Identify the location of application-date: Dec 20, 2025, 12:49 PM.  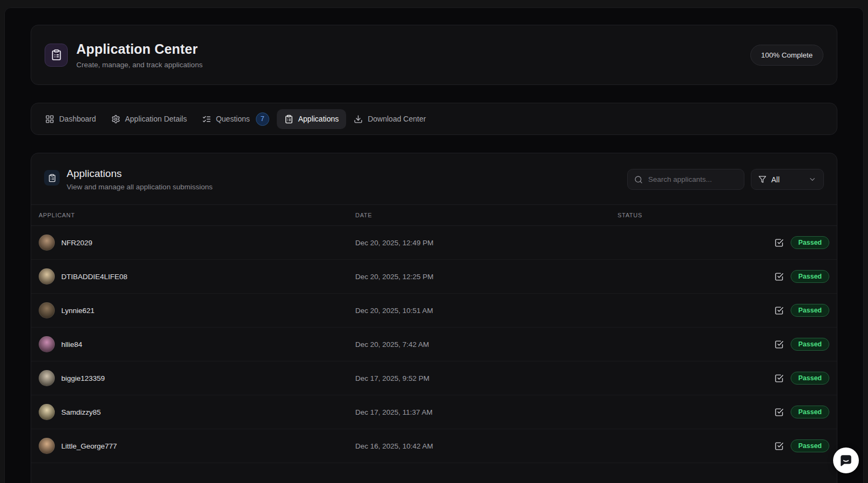
(394, 243).